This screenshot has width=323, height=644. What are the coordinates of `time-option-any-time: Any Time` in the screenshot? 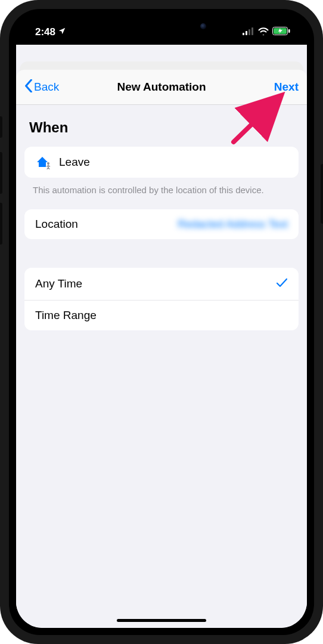 It's located at (162, 284).